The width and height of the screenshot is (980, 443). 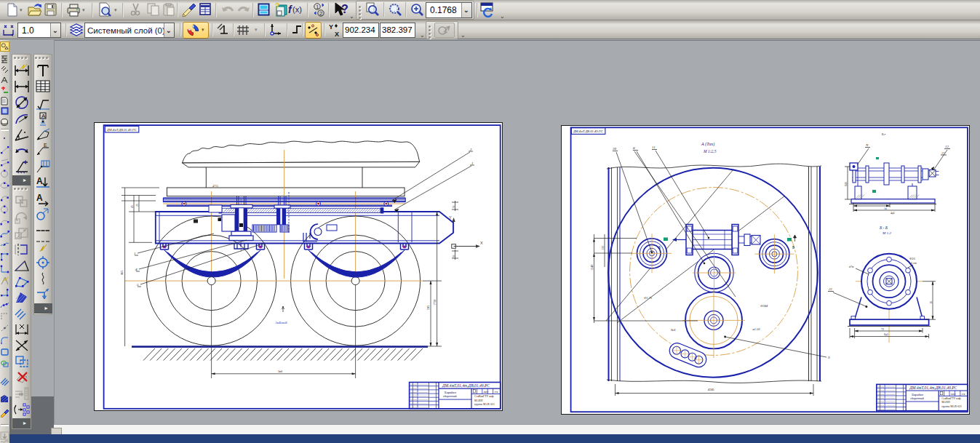 I want to click on svg-text: 4д5, so click(x=893, y=213).